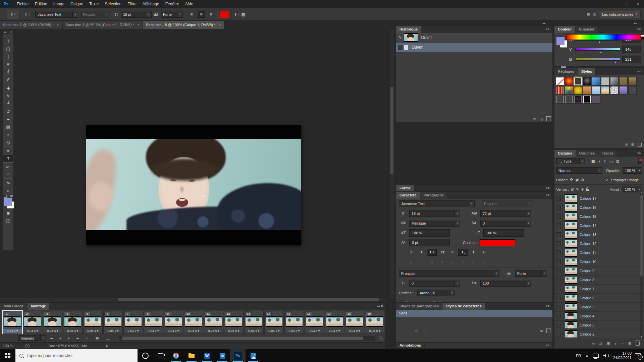 Image resolution: width=644 pixels, height=362 pixels. What do you see at coordinates (151, 4) in the screenshot?
I see `menu-item-affichage: Affichage` at bounding box center [151, 4].